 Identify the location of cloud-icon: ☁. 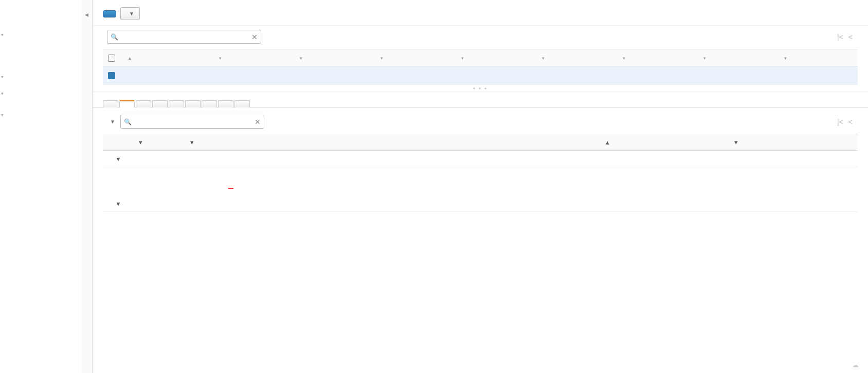
(856, 365).